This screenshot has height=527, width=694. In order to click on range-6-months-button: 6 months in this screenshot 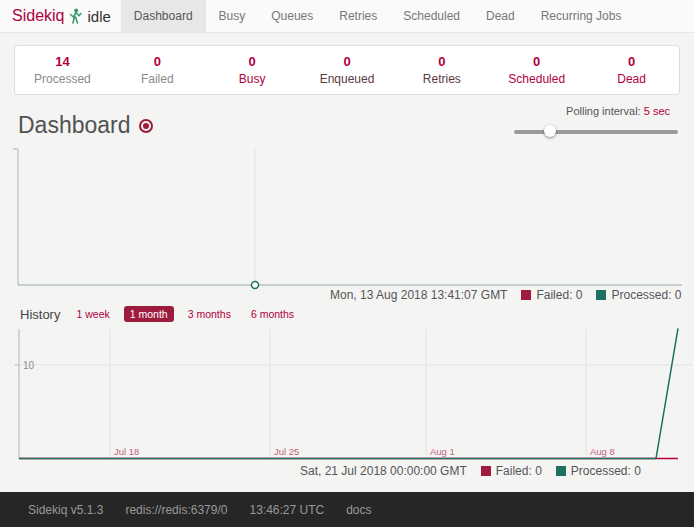, I will do `click(272, 314)`.